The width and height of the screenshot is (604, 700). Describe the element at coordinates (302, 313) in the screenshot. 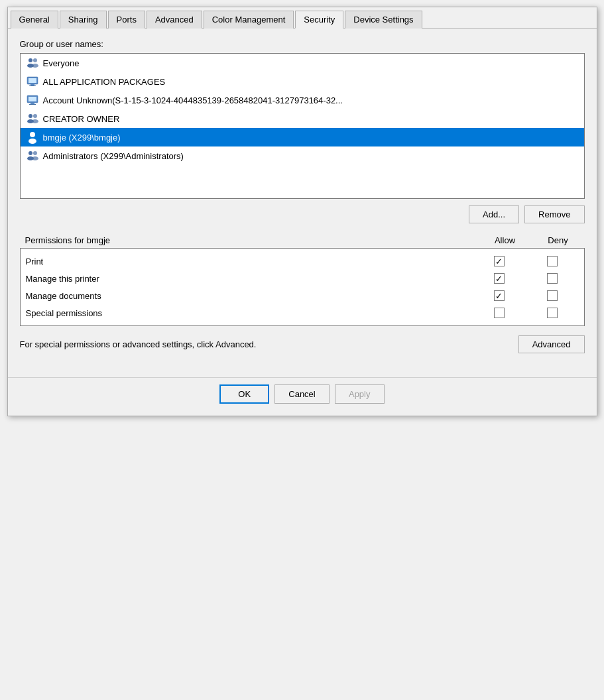

I see `perm-row-special: Special permissions` at that location.